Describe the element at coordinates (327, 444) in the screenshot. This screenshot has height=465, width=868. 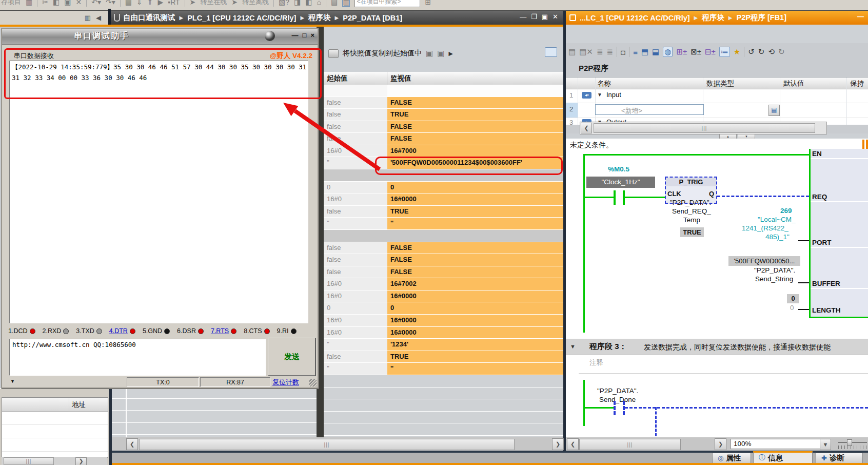
I see `scrollbar-thumb: |||` at that location.